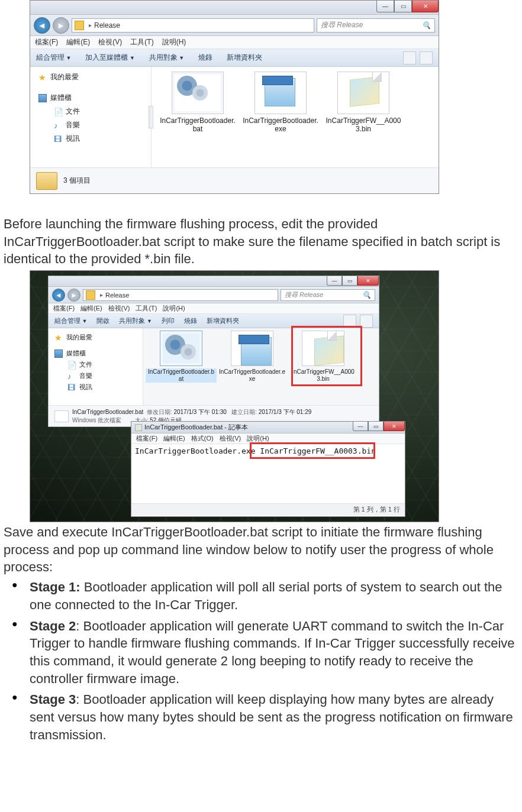  What do you see at coordinates (271, 717) in the screenshot?
I see `stage-3-text: : Bootloader application will keep displ…` at bounding box center [271, 717].